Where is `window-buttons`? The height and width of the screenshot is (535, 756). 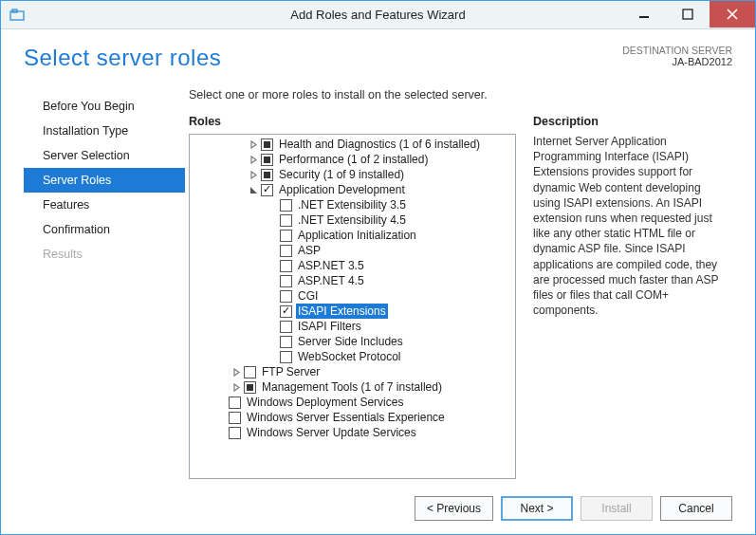
window-buttons is located at coordinates (689, 15).